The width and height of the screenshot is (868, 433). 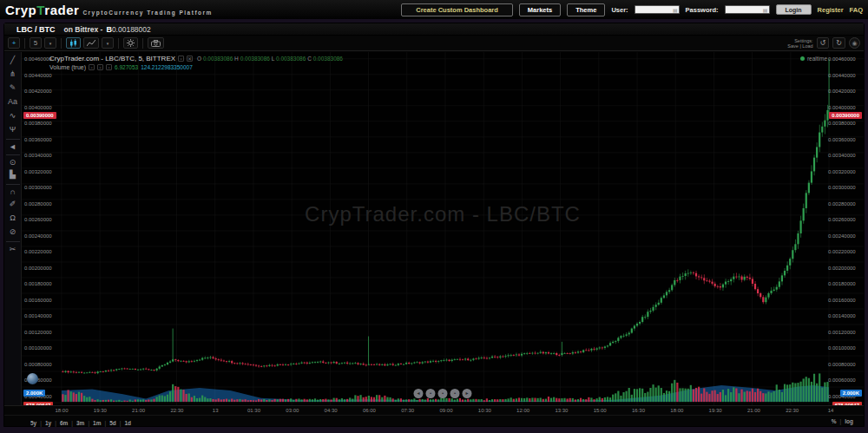 What do you see at coordinates (13, 116) in the screenshot?
I see `xabcd-pattern-tool: ∿` at bounding box center [13, 116].